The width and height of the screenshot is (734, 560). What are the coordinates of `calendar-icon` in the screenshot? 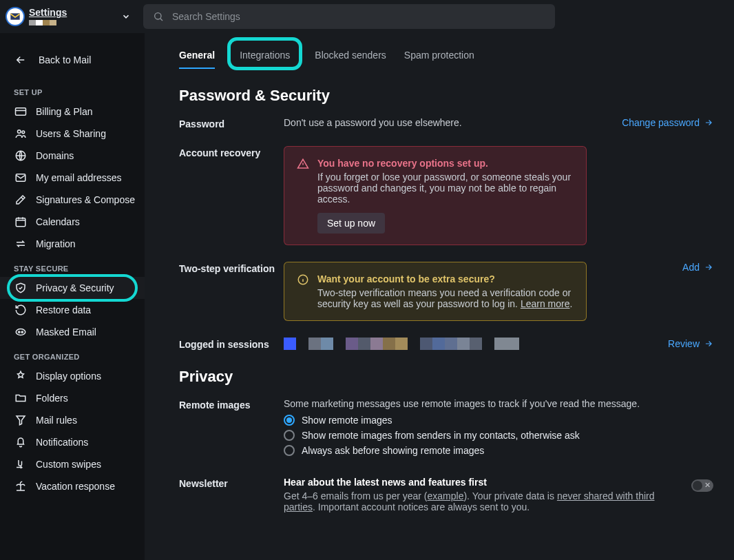 It's located at (21, 222).